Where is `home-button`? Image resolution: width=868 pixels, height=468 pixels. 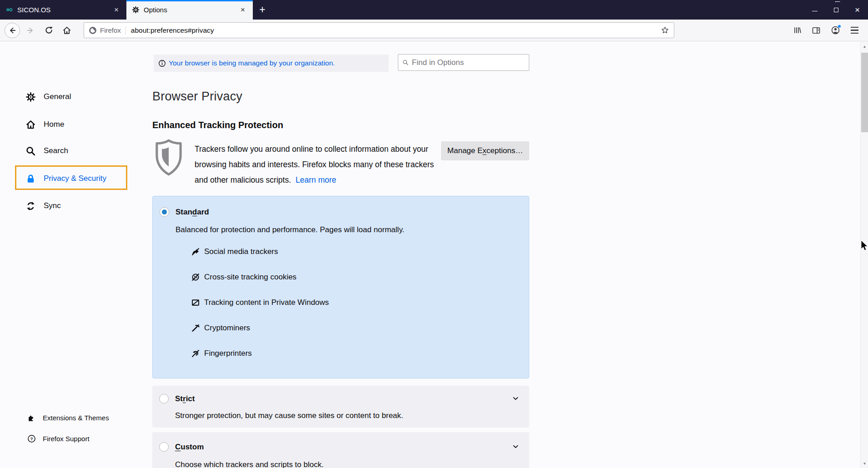
home-button is located at coordinates (67, 30).